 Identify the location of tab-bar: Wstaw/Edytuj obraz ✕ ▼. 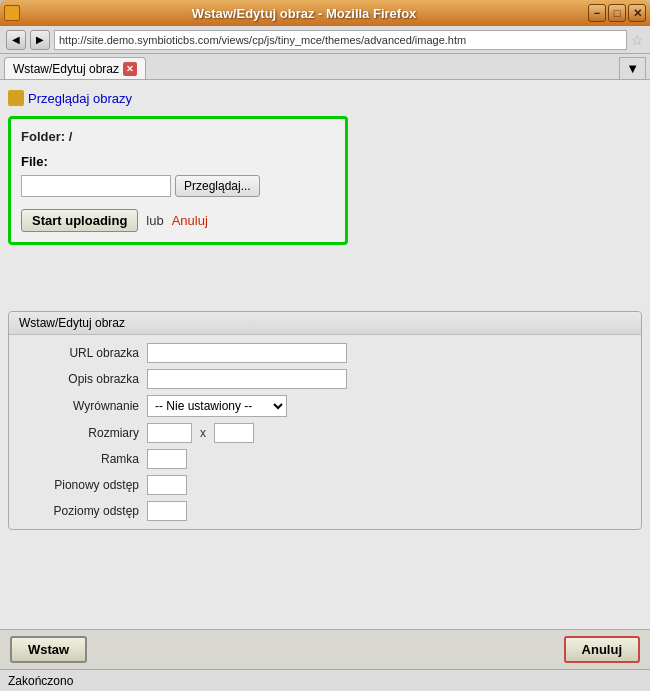
(325, 67).